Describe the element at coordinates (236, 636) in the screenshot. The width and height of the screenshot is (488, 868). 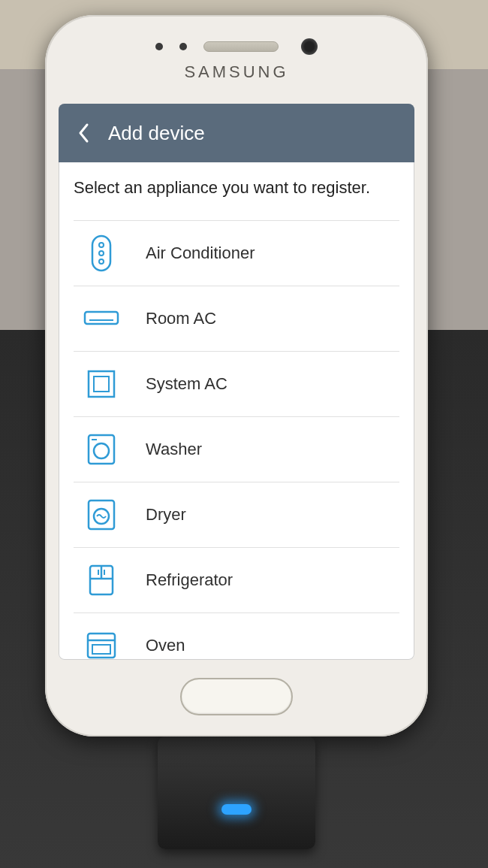
I see `appliance-item-oven: Oven` at that location.